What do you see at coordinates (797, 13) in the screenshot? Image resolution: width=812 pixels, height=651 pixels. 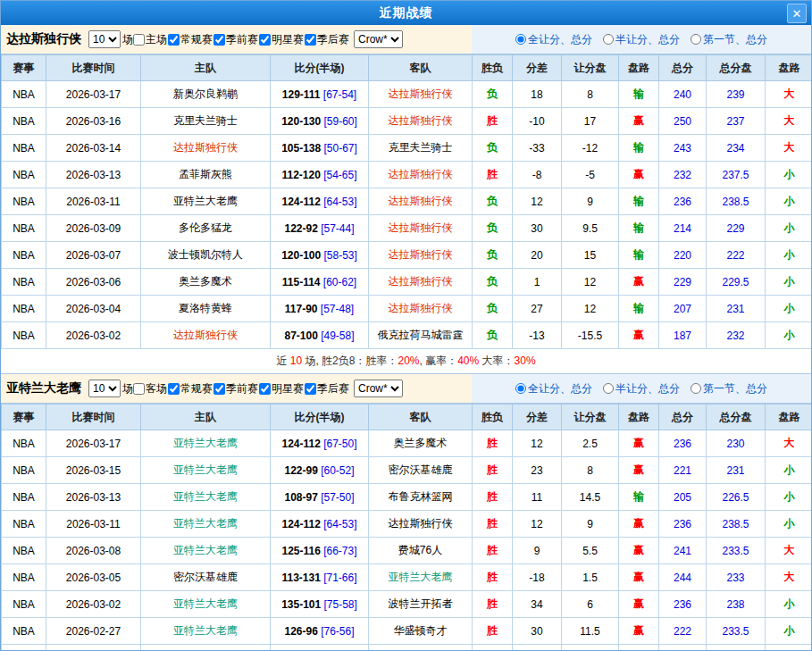 I see `close-icon: ✕` at bounding box center [797, 13].